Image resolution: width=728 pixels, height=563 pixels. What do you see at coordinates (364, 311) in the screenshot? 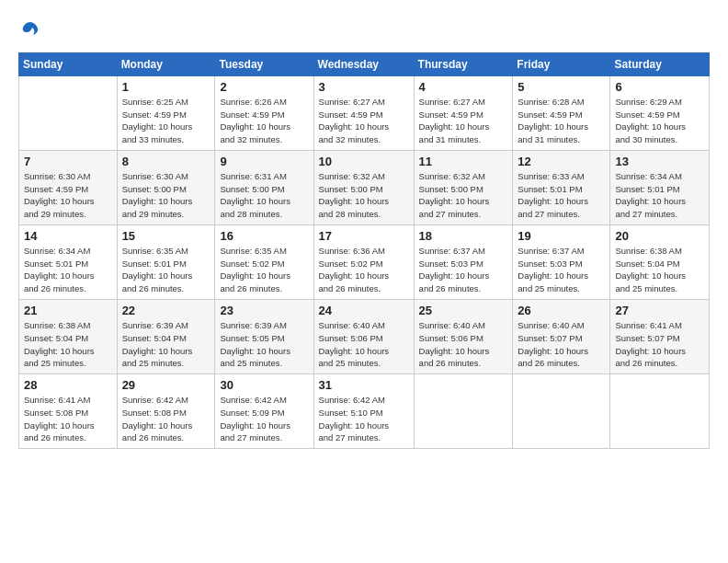
I see `day-number: 24` at bounding box center [364, 311].